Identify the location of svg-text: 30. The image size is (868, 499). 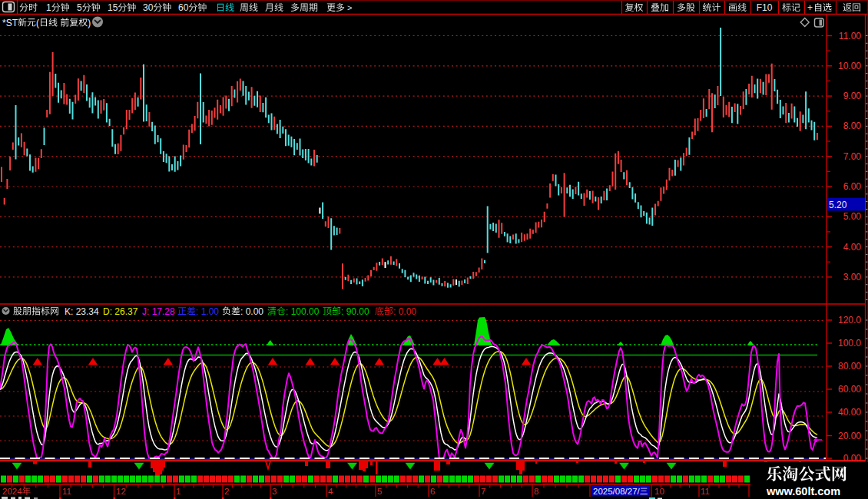
(148, 8).